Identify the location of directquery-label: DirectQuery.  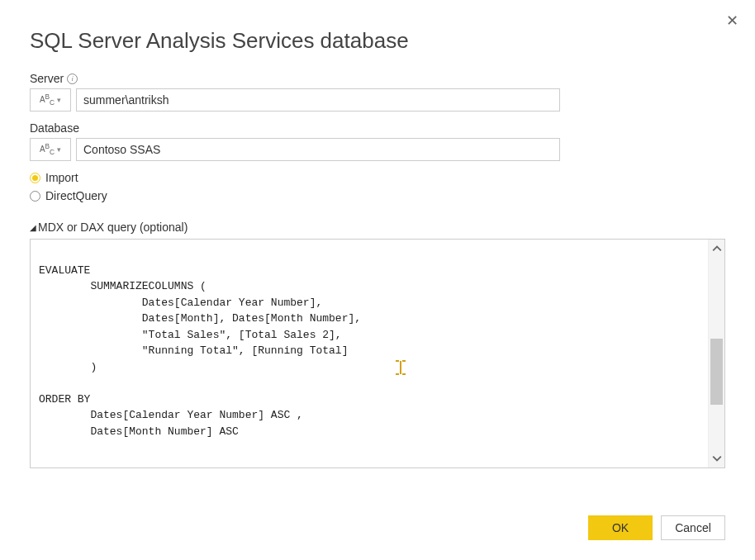
(76, 196).